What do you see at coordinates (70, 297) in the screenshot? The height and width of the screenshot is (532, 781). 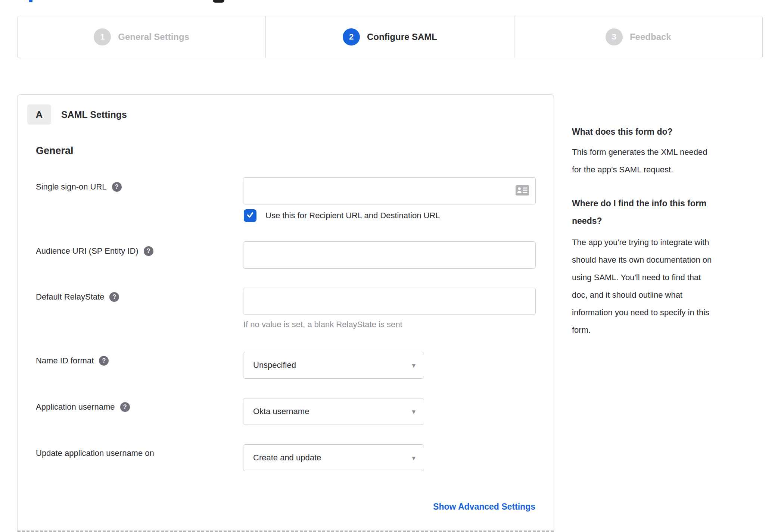 I see `relaystate-label: Default RelayState` at bounding box center [70, 297].